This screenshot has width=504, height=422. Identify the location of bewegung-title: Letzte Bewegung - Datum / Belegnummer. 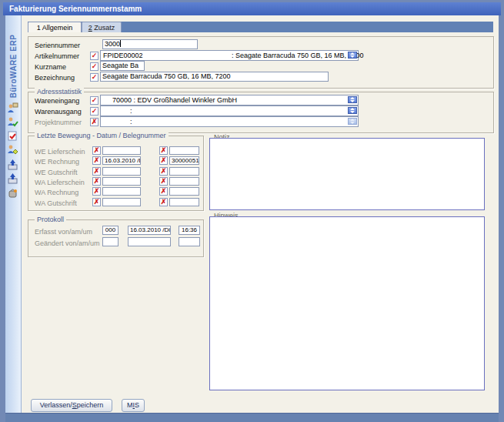
(102, 136).